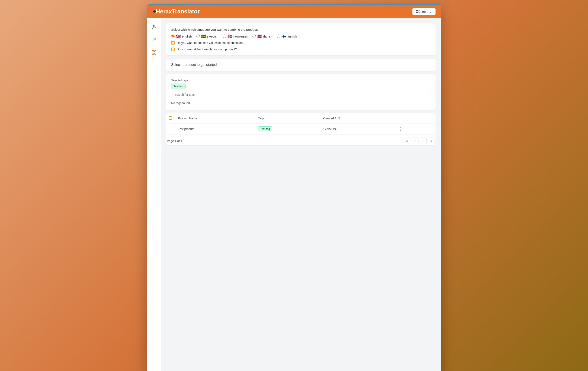 The width and height of the screenshot is (588, 371). I want to click on td-created-at: 12/9/2024, so click(357, 129).